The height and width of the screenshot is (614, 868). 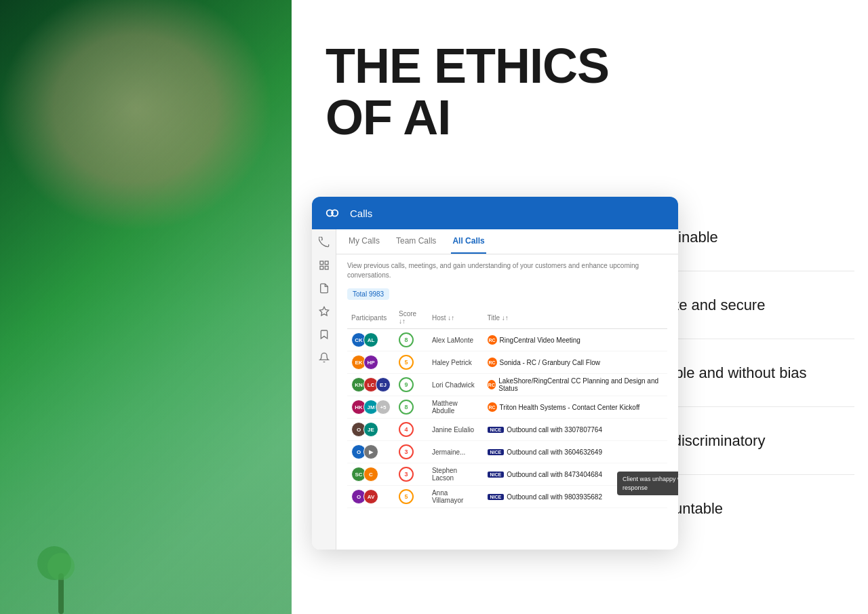 What do you see at coordinates (324, 358) in the screenshot?
I see `bell-nav-icon` at bounding box center [324, 358].